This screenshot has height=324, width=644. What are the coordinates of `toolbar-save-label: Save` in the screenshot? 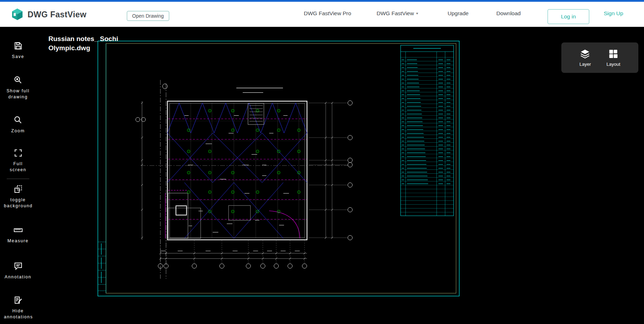 It's located at (18, 57).